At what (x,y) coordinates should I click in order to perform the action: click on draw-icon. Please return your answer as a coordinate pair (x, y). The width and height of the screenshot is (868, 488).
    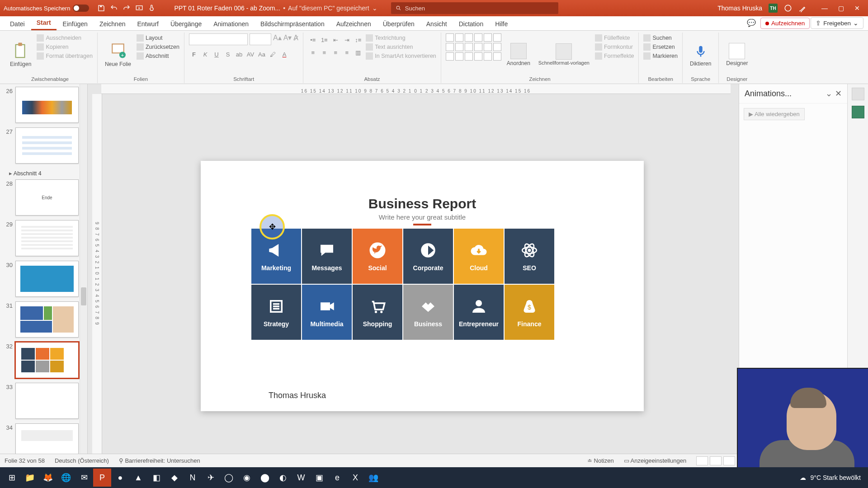
    Looking at the image, I should click on (802, 8).